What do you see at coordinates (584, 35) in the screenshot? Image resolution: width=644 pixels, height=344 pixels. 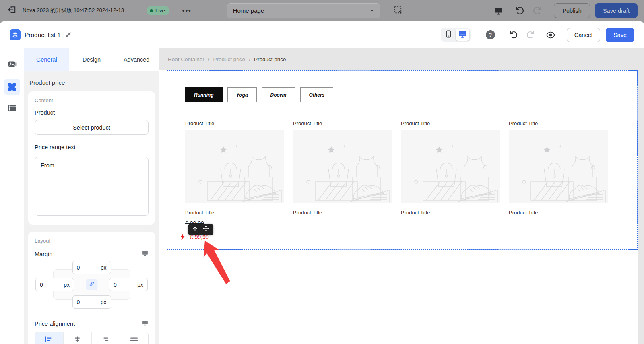 I see `cancel-button: Cancel` at bounding box center [584, 35].